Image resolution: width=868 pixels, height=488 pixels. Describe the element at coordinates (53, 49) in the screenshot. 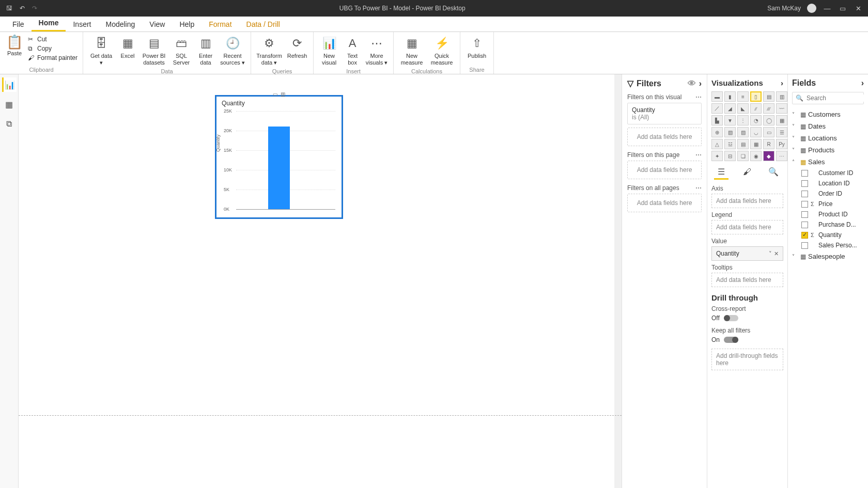

I see `copy-button: ⧉Copy` at that location.